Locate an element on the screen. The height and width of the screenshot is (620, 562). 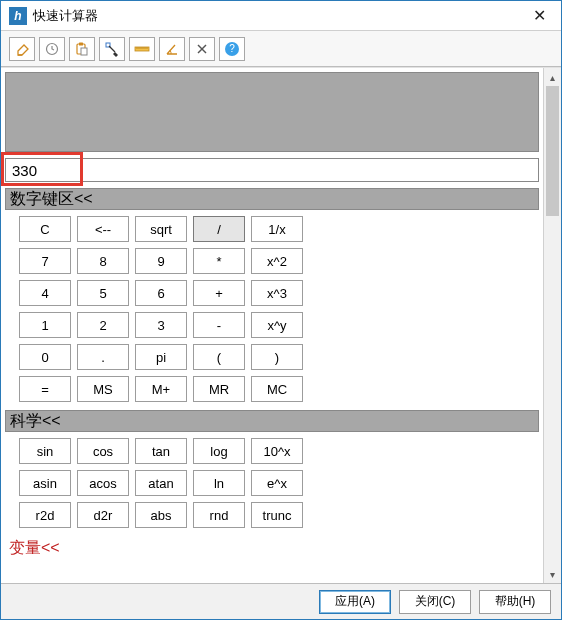
key-: ( is located at coordinates (219, 357).